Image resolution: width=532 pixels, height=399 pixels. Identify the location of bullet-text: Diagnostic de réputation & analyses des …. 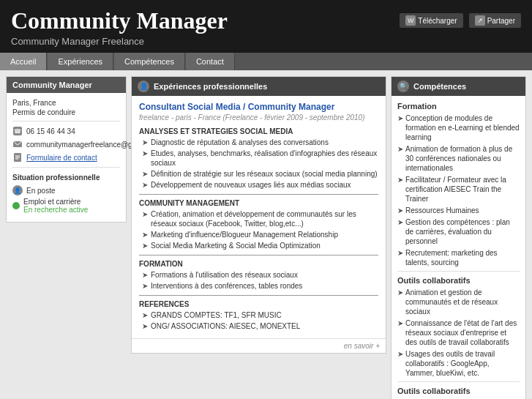
(240, 142).